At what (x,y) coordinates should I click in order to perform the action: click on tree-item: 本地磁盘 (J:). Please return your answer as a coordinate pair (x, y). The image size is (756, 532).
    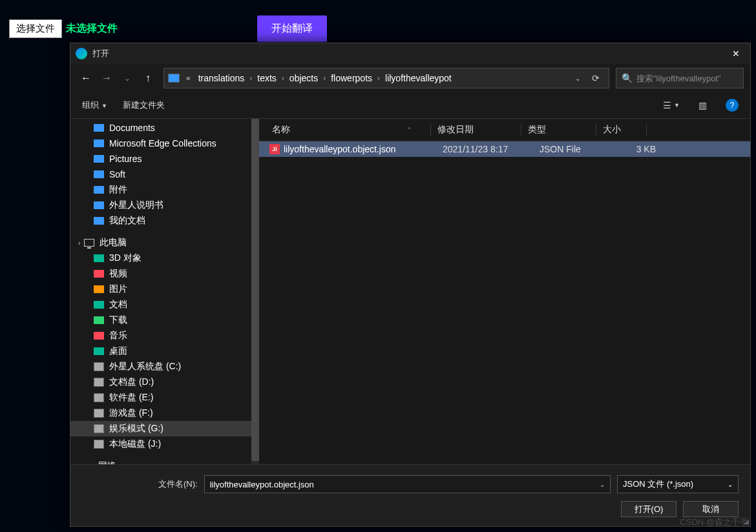
    Looking at the image, I should click on (165, 444).